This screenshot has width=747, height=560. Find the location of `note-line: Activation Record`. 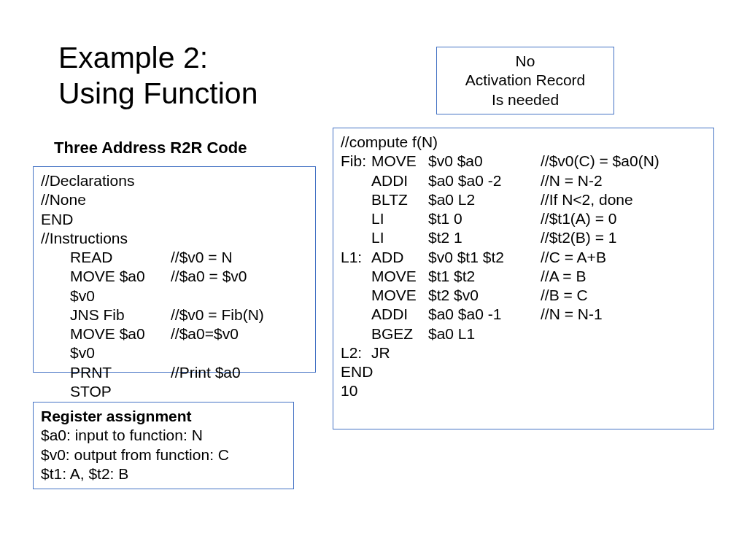

note-line: Activation Record is located at coordinates (525, 80).